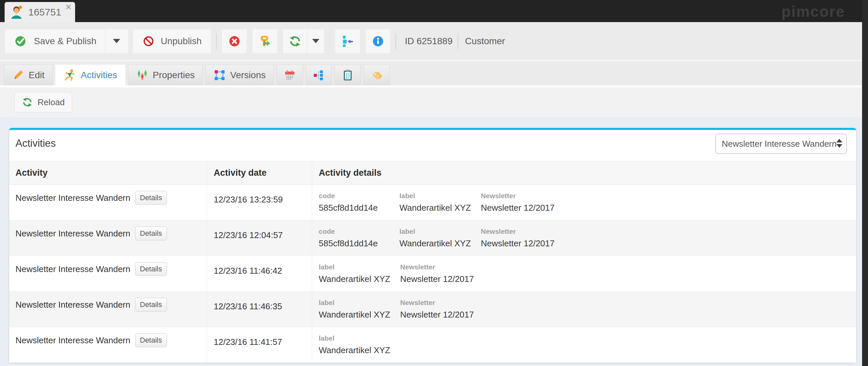 Image resolution: width=868 pixels, height=366 pixels. Describe the element at coordinates (65, 41) in the screenshot. I see `save-publish-label: Save & Publish` at that location.